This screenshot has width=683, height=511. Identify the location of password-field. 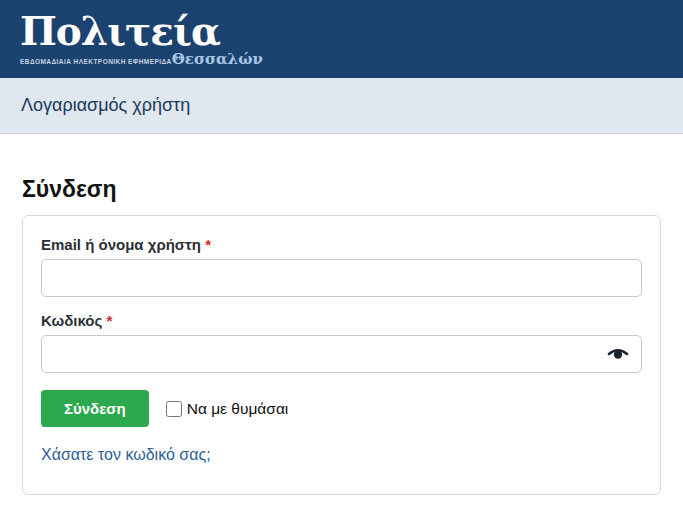
(342, 354).